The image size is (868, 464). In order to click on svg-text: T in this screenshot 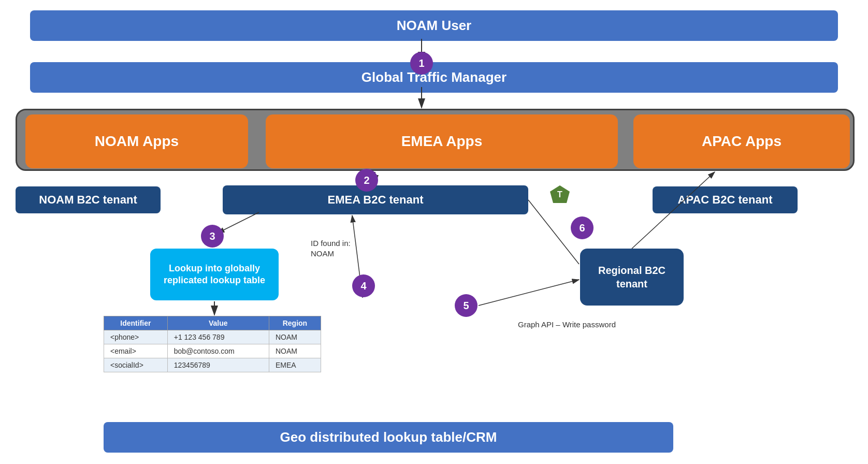, I will do `click(560, 195)`.